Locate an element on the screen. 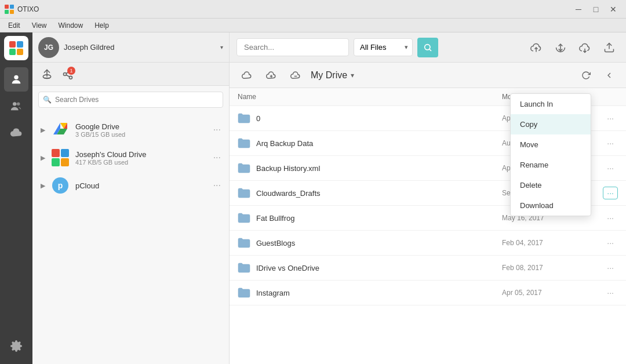  context-menu-launch-in: Launch In is located at coordinates (551, 104).